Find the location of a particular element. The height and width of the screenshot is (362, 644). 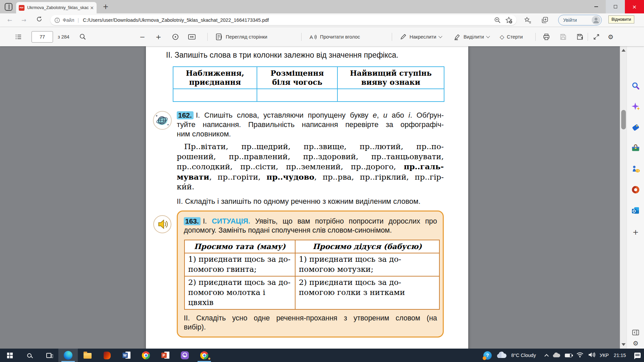

scrollbar-thumb is located at coordinates (624, 120).